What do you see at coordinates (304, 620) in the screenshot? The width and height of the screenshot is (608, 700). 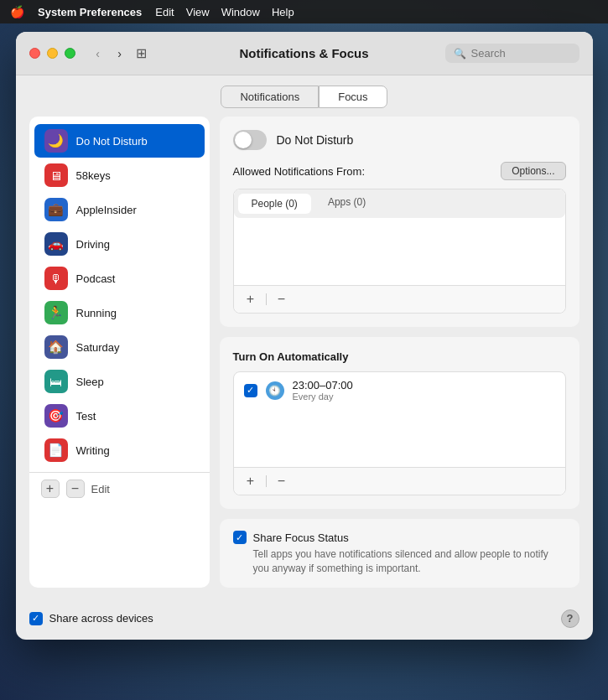 I see `bottom-bar: ✓ Share across devices ?` at bounding box center [304, 620].